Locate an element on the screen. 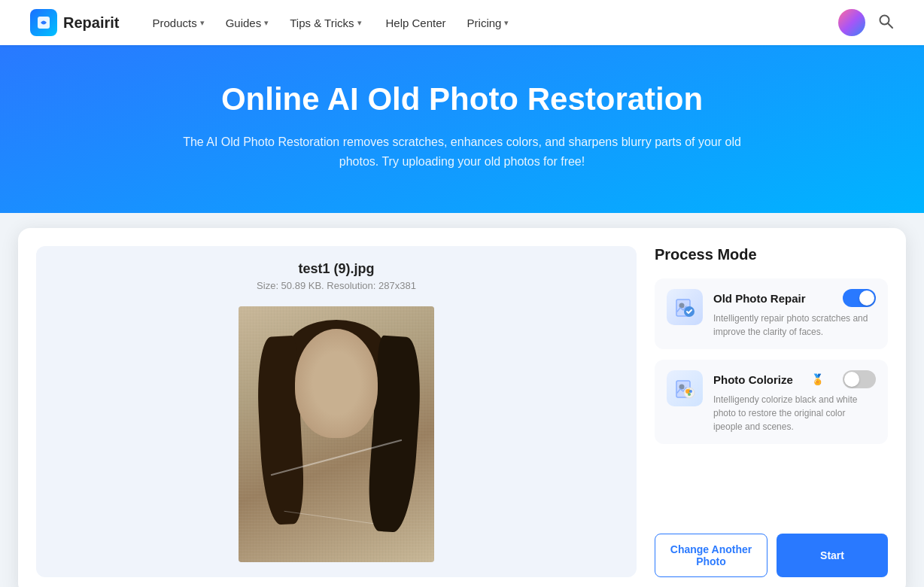  photo-colorize-header: Photo Colorize 🏅 is located at coordinates (795, 379).